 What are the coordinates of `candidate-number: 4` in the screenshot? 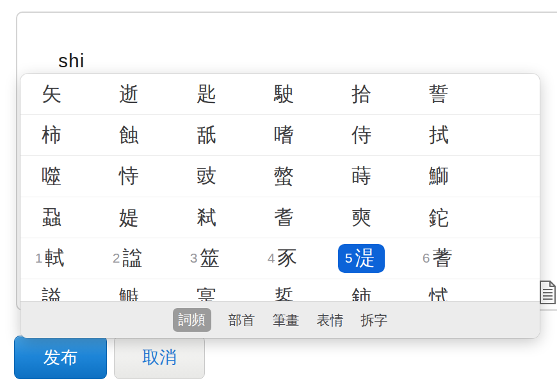 It's located at (271, 257).